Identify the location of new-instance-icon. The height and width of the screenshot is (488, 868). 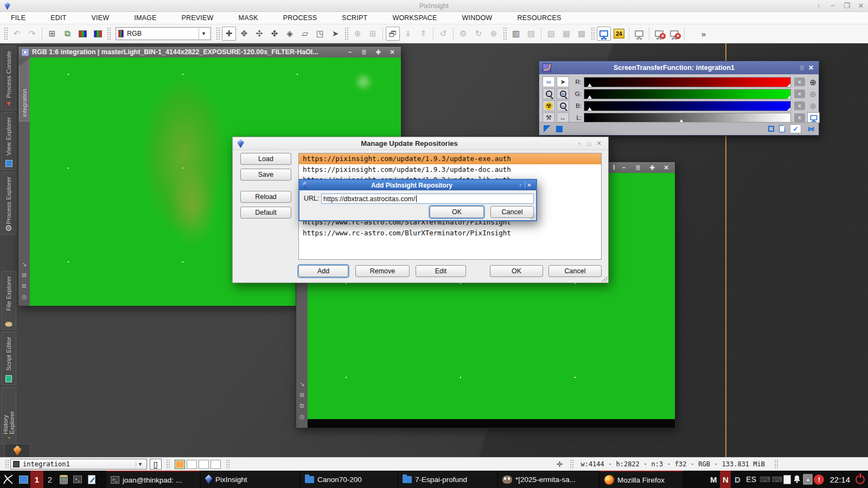
(771, 129).